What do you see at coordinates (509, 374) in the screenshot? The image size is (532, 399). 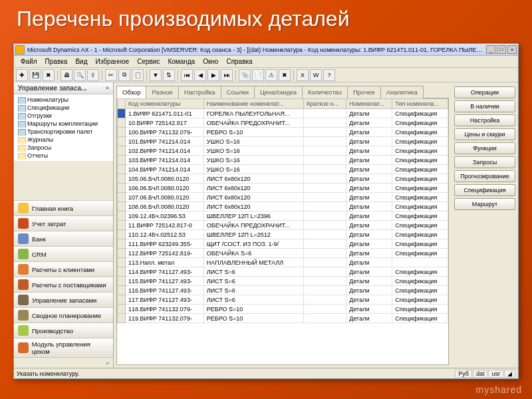 I see `resize-grip-icon: ◢` at bounding box center [509, 374].